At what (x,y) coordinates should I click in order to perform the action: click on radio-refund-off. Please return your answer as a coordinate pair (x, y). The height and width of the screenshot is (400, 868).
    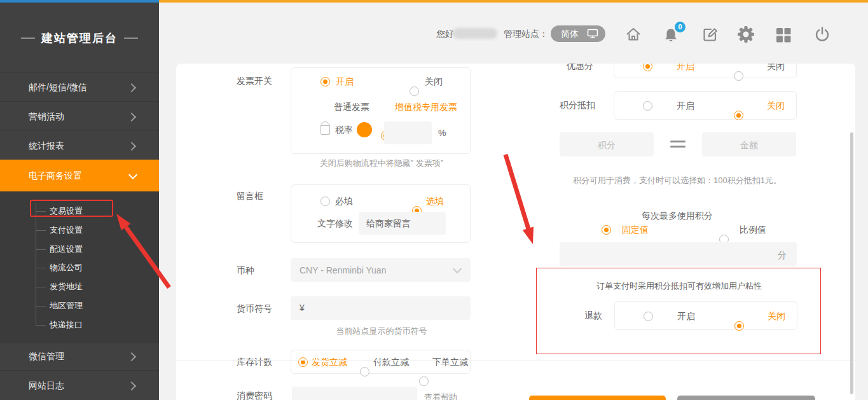
    Looking at the image, I should click on (739, 326).